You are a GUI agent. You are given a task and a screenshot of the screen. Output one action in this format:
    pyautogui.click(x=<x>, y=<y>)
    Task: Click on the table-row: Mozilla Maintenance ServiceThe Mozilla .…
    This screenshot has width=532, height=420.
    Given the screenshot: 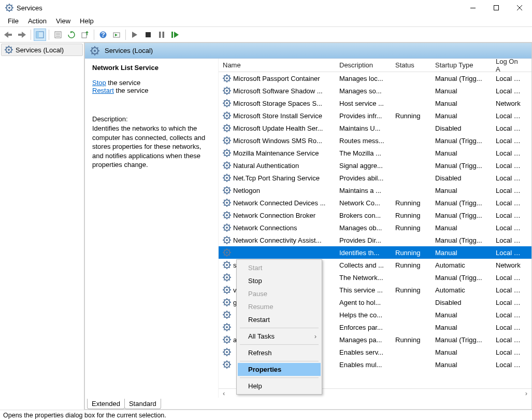 What is the action you would take?
    pyautogui.click(x=375, y=153)
    